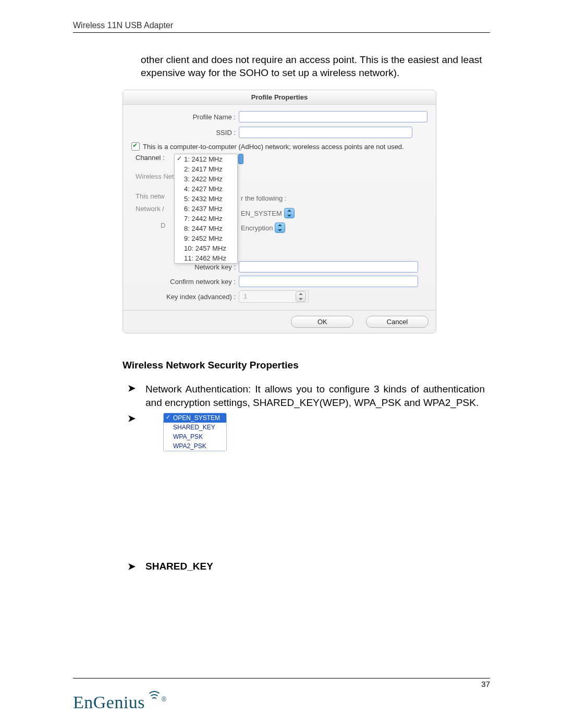 The height and width of the screenshot is (728, 563). Describe the element at coordinates (273, 147) in the screenshot. I see `adhoc-text: This is a computer-to-computer (AdHoc) n…` at that location.